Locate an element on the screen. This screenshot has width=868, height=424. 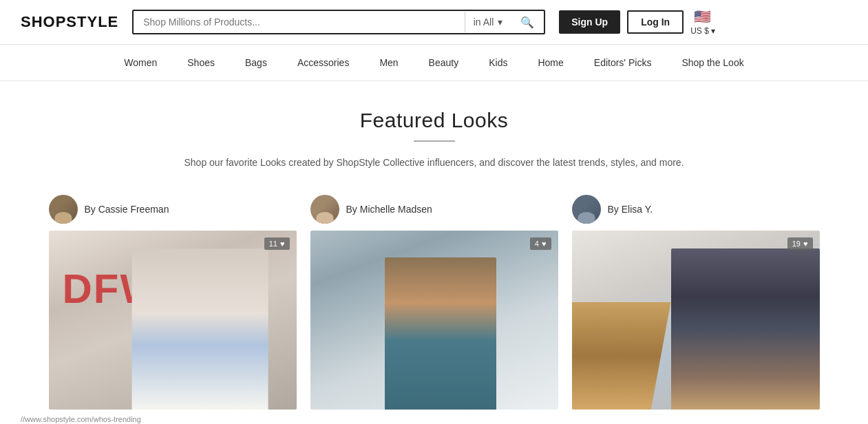
flag-icon: 🇺🇸 is located at coordinates (702, 17).